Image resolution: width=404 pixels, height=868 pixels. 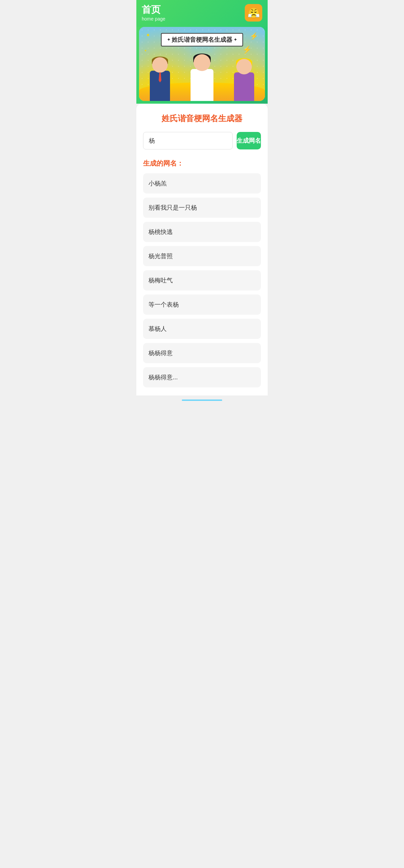 What do you see at coordinates (202, 232) in the screenshot?
I see `result-item: 杨桃快逃` at bounding box center [202, 232].